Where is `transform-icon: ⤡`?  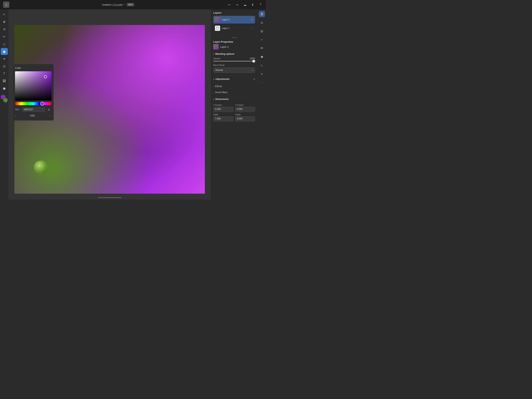 transform-icon: ⤡ is located at coordinates (262, 65).